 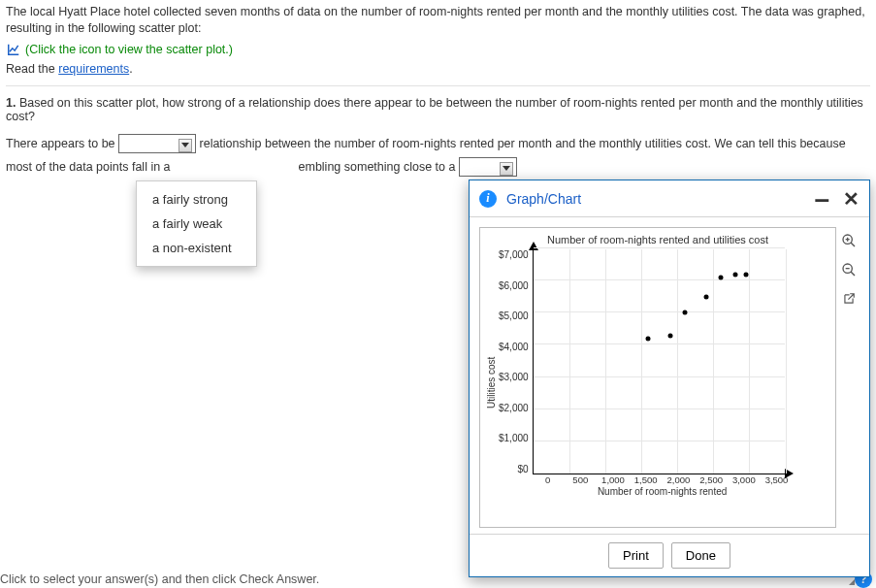 What do you see at coordinates (514, 439) in the screenshot?
I see `y-tick: $1,000` at bounding box center [514, 439].